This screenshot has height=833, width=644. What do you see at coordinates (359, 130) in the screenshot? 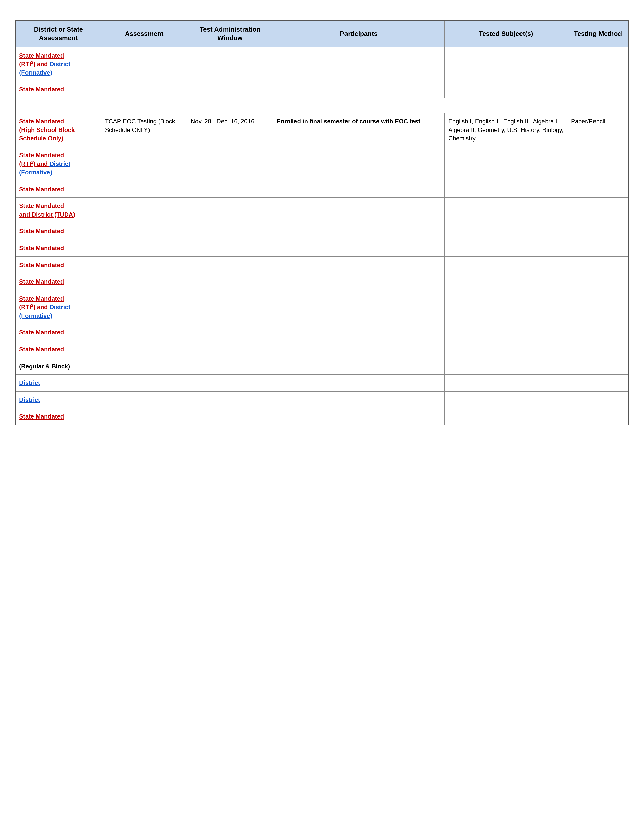
I see `participants-cell-block: Enrolled in final semester of course wit…` at bounding box center [359, 130].